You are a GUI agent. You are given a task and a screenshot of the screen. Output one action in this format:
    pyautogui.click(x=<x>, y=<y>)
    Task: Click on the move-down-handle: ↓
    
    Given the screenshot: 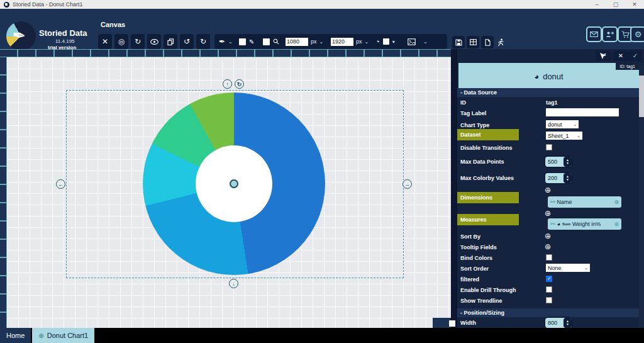 What is the action you would take?
    pyautogui.click(x=234, y=283)
    